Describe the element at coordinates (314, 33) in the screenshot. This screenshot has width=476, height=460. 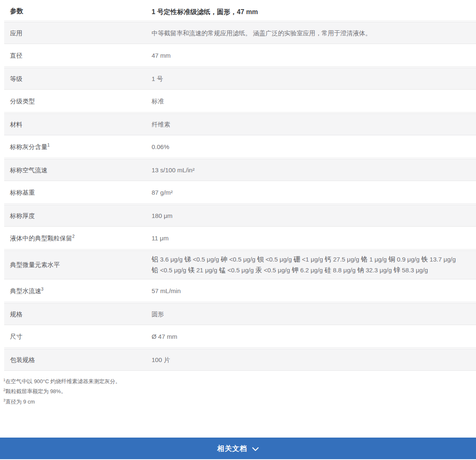
I see `row-value: 中等截留率和流速的常规应用滤纸。 涵盖广泛的实验室应用，常用于澄清液体。` at that location.